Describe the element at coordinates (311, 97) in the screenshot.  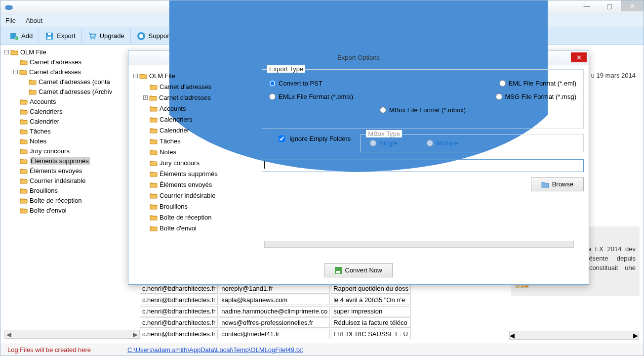
I see `radio-emlx: EMLx File Format (*.emlx)` at that location.